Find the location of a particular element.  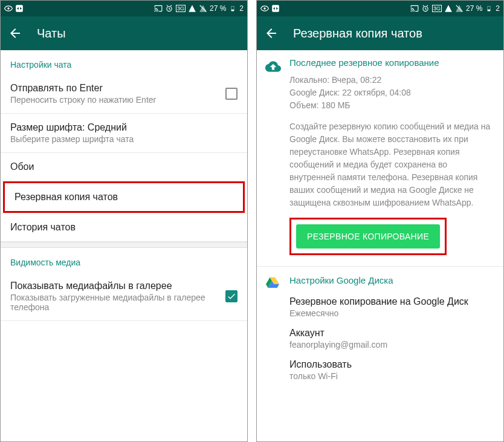

meta-local: Локально: Вчера, 08:22 is located at coordinates (392, 80).